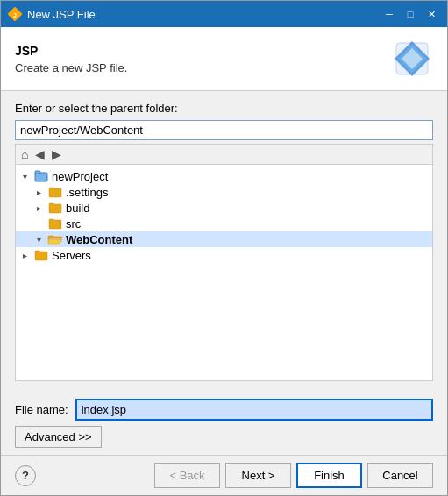 The width and height of the screenshot is (448, 496). Describe the element at coordinates (42, 410) in the screenshot. I see `filename-label: File name:` at that location.